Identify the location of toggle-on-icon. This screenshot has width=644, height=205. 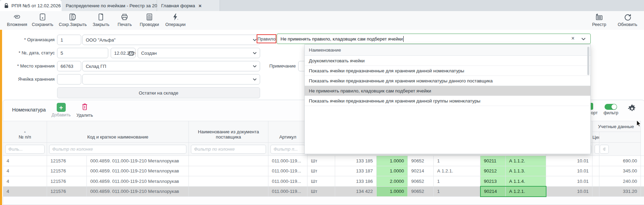
(611, 107).